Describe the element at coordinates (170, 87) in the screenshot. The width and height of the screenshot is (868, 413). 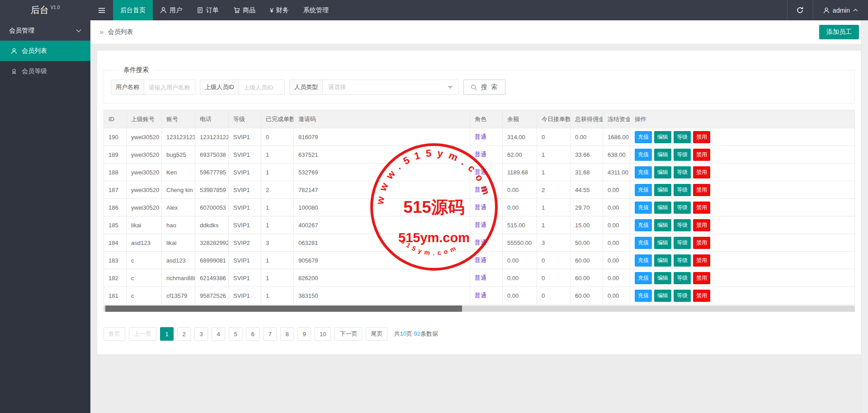
I see `username-input` at that location.